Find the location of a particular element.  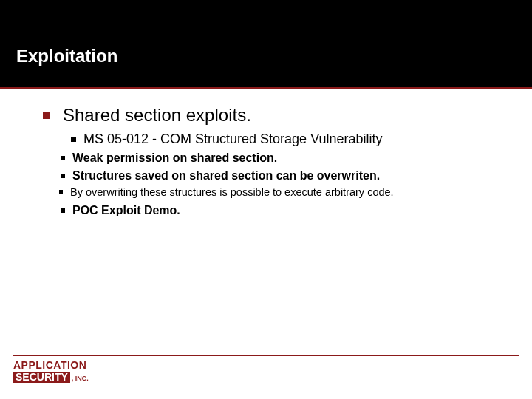

bullet-level4: By overwriting these structures is possi… is located at coordinates (281, 192).